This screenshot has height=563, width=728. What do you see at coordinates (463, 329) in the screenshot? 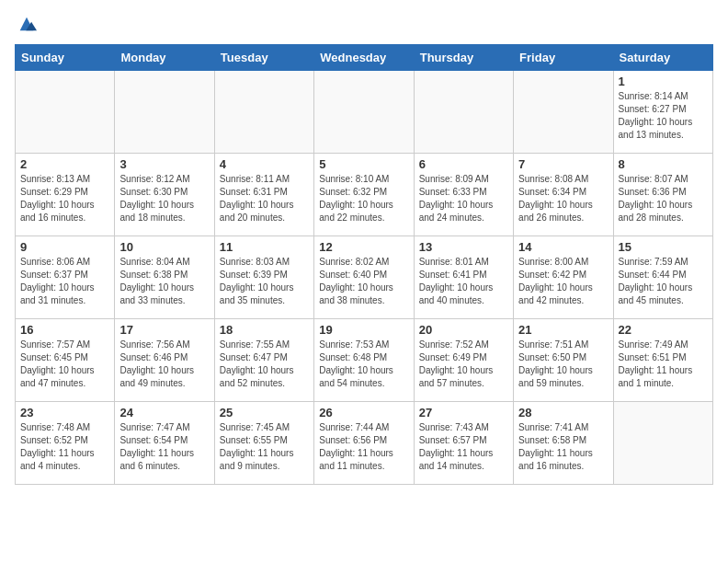
I see `day-number: 20` at bounding box center [463, 329].